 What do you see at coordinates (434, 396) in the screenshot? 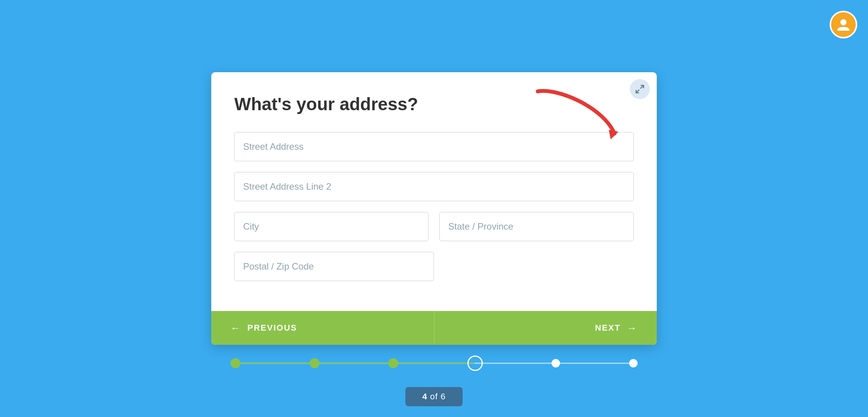
I see `step-label: of` at bounding box center [434, 396].